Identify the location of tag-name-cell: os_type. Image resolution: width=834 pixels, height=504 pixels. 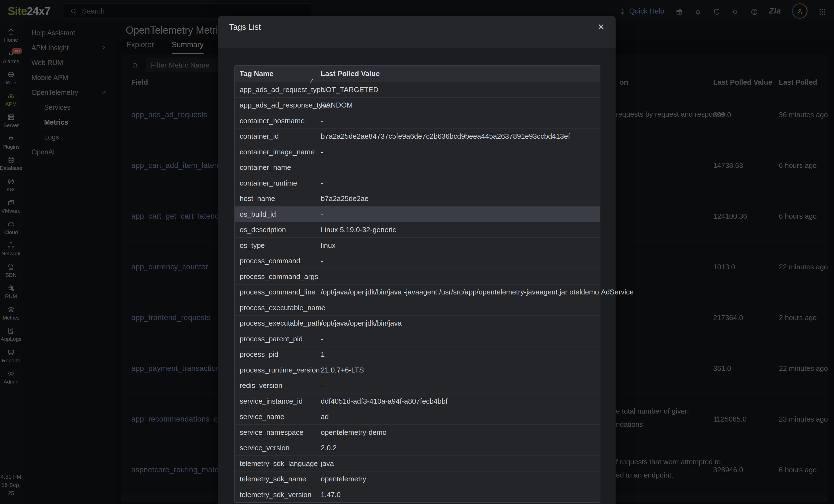
(252, 245).